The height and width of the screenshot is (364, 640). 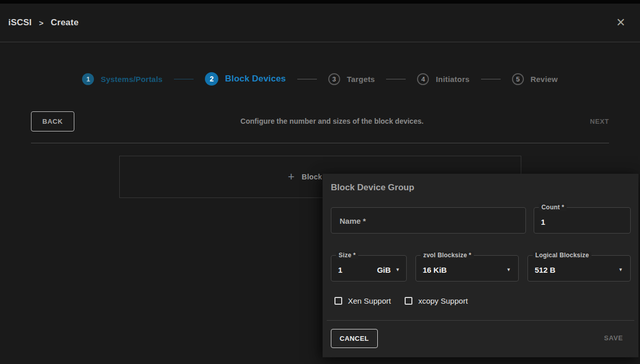 I want to click on save-button: SAVE, so click(x=613, y=338).